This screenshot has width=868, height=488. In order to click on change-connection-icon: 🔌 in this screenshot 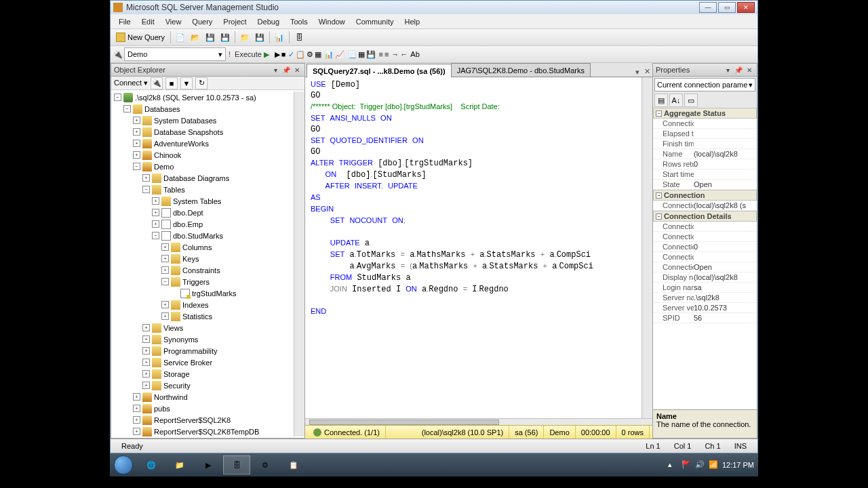, I will do `click(118, 54)`.